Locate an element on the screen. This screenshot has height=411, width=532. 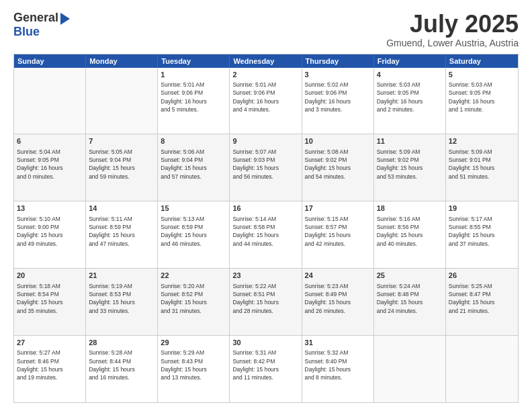
calendar-cell-0-3: 2Sunrise: 5:01 AMSunset: 9:06 PMDaylight… is located at coordinates (266, 101).